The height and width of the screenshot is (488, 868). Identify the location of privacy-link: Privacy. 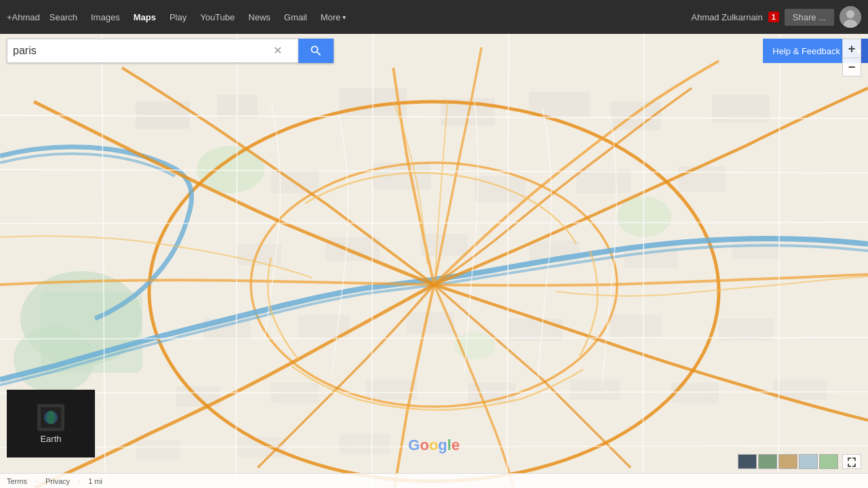
(58, 481).